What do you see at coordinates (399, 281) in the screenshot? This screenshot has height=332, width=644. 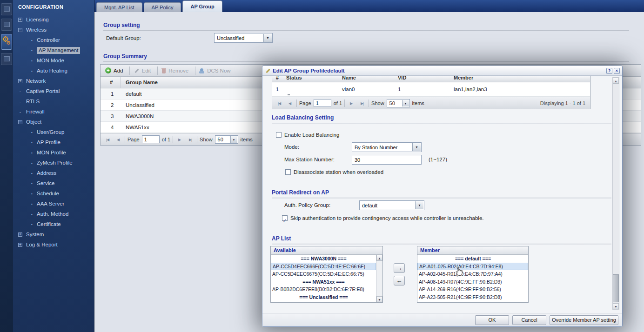 I see `move-left-button` at bounding box center [399, 281].